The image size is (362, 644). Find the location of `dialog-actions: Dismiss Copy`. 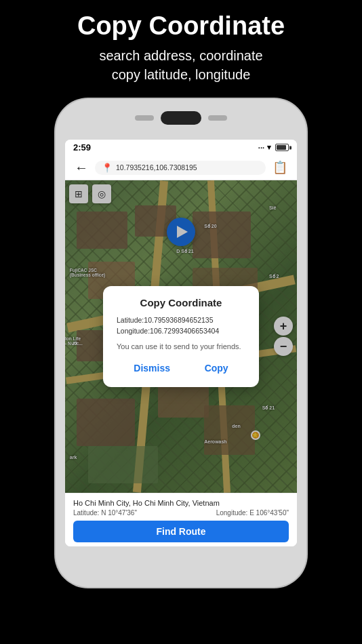

dialog-actions: Dismiss Copy is located at coordinates (181, 368).